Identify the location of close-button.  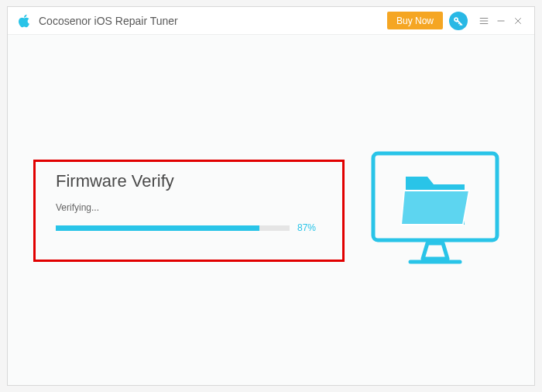
(518, 21).